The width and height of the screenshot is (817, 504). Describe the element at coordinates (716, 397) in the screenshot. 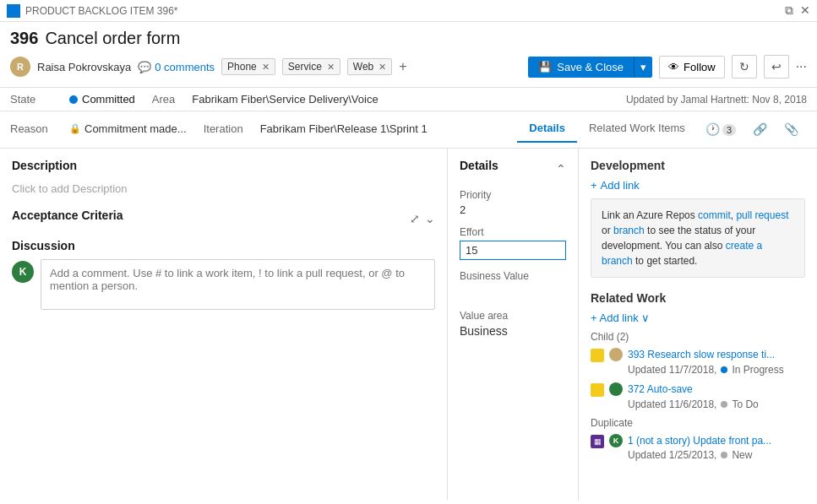

I see `wi-details-372: 372 Auto-save Updated 11/6/2018, To Do` at that location.